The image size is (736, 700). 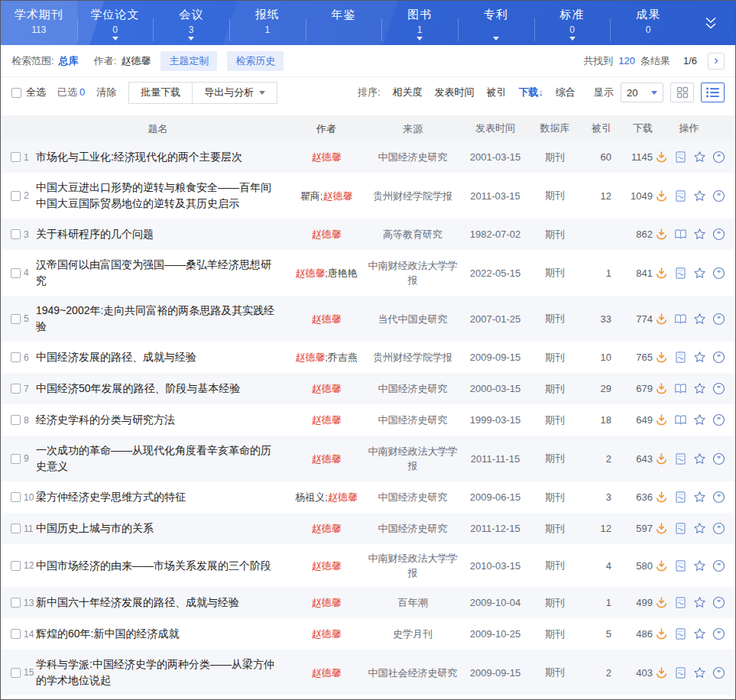 What do you see at coordinates (711, 23) in the screenshot?
I see `nav-expand-button` at bounding box center [711, 23].